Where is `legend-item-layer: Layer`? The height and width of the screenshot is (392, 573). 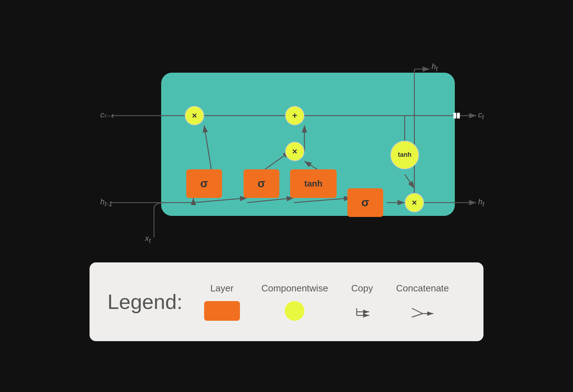 legend-item-layer: Layer is located at coordinates (222, 302).